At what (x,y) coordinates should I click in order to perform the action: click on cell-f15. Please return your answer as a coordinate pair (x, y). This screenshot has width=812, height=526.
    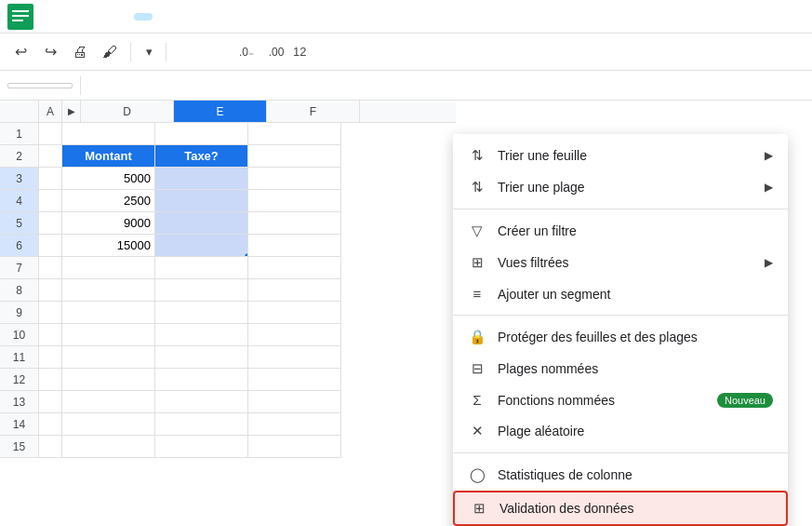
    Looking at the image, I should click on (295, 447).